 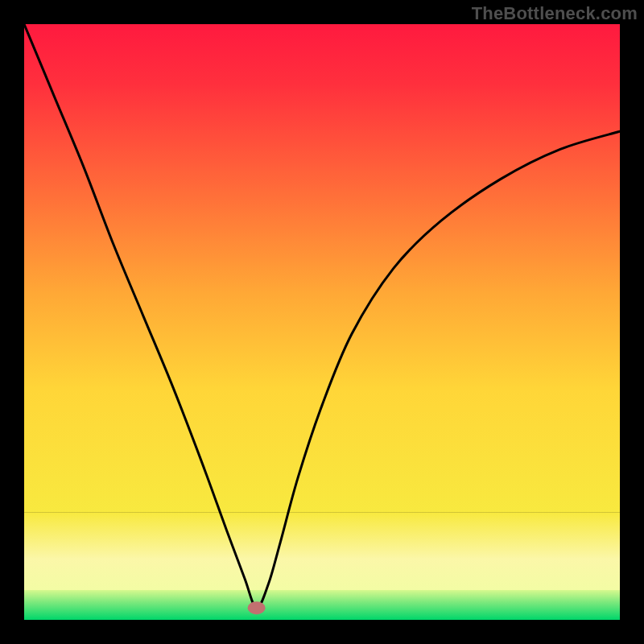 What do you see at coordinates (555, 14) in the screenshot?
I see `watermark-label: TheBottleneck.com` at bounding box center [555, 14].